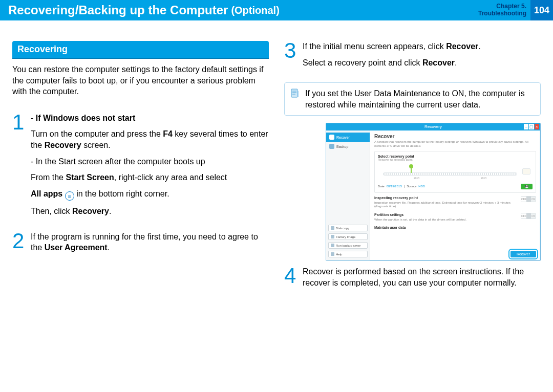  What do you see at coordinates (140, 81) in the screenshot?
I see `intro-text: You can restore the computer settings to…` at bounding box center [140, 81].